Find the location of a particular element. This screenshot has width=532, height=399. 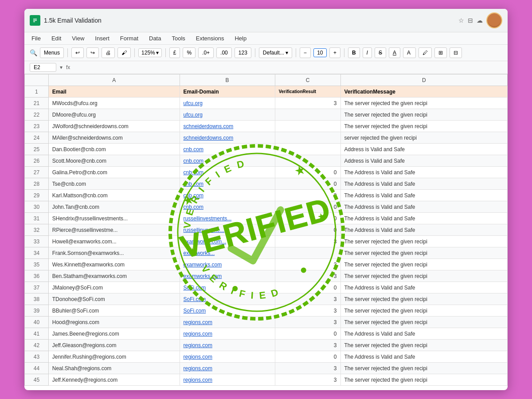

email-cell: Neal.Shah@regions.com is located at coordinates (114, 368).